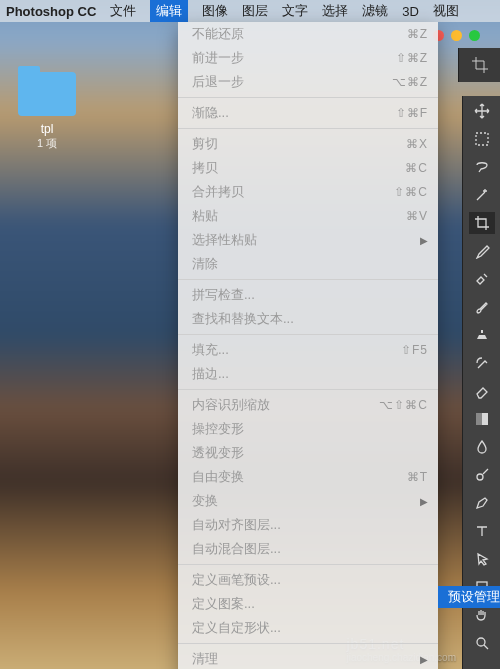 The image size is (500, 669). Describe the element at coordinates (47, 129) in the screenshot. I see `folder-name: tpl` at that location.